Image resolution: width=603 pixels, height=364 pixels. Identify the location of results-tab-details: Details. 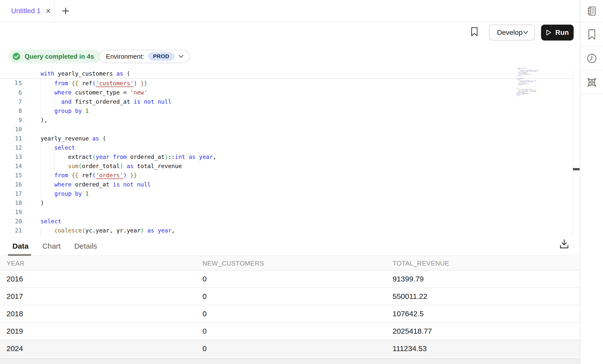
(86, 246).